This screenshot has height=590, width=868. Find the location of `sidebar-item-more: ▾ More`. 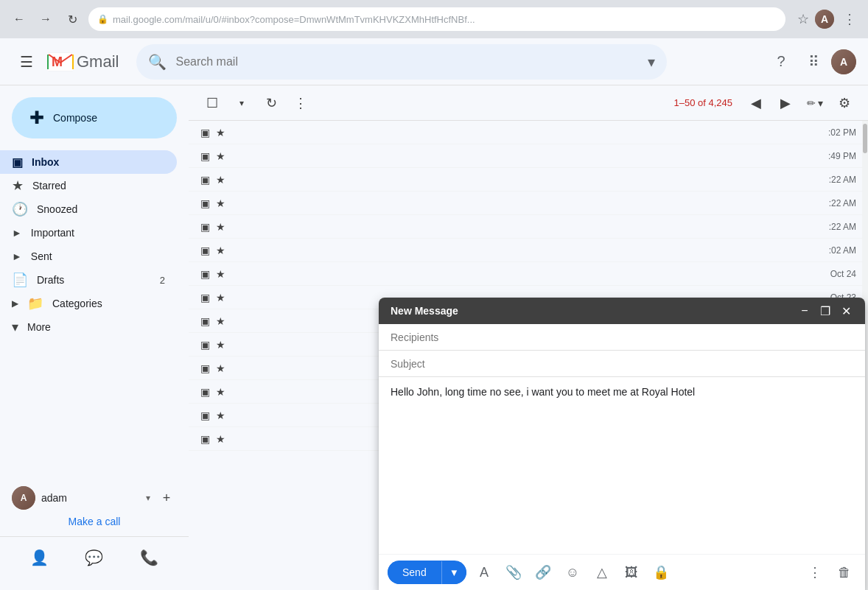

sidebar-item-more: ▾ More is located at coordinates (88, 327).